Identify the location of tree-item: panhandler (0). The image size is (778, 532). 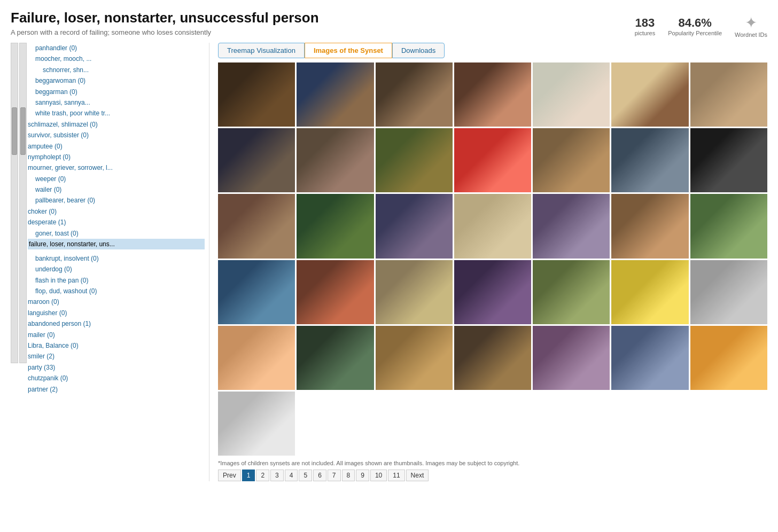
(116, 48).